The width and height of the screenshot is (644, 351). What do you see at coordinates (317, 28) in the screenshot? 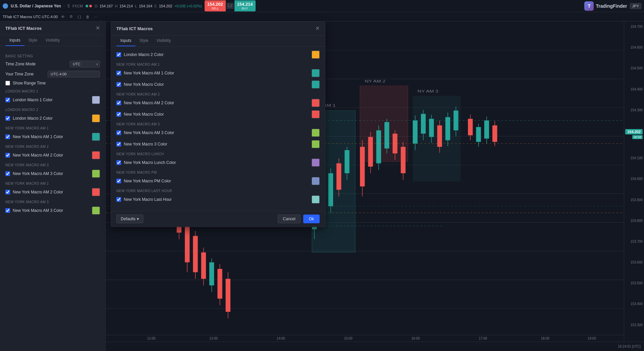
I see `modal-close-button: ✕` at bounding box center [317, 28].